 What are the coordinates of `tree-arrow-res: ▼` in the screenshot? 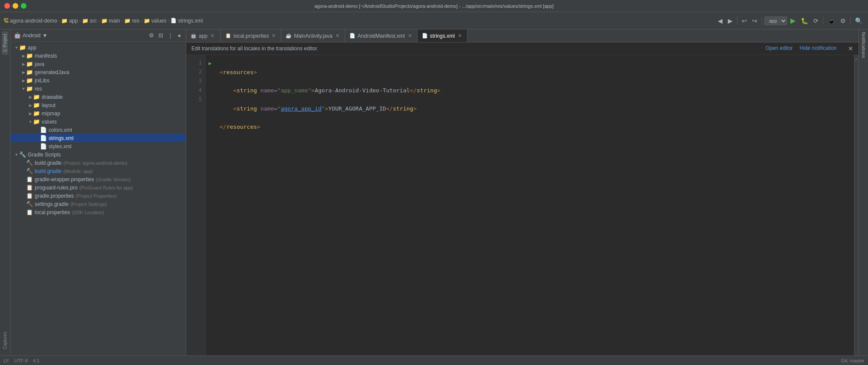 It's located at (23, 89).